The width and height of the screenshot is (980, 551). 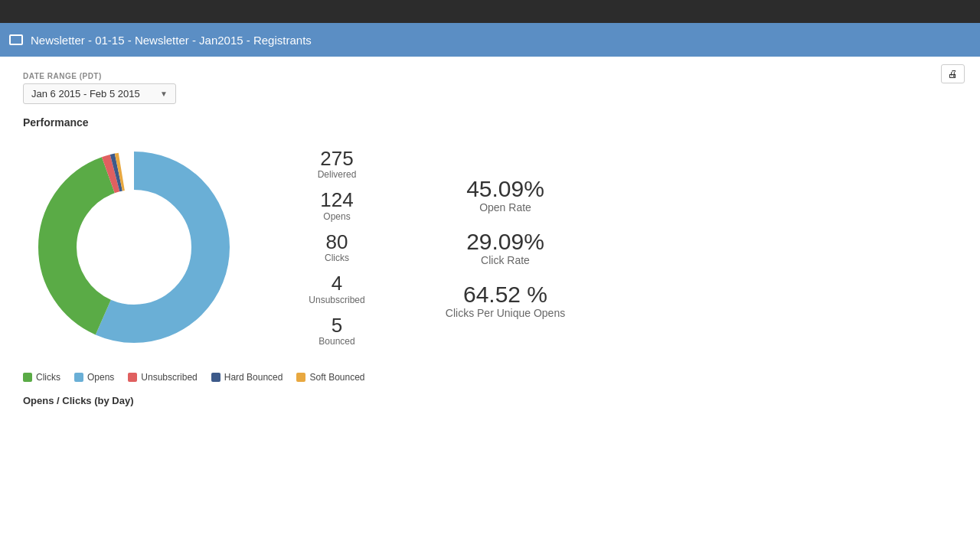 I want to click on clicks-label: Clicks, so click(x=337, y=258).